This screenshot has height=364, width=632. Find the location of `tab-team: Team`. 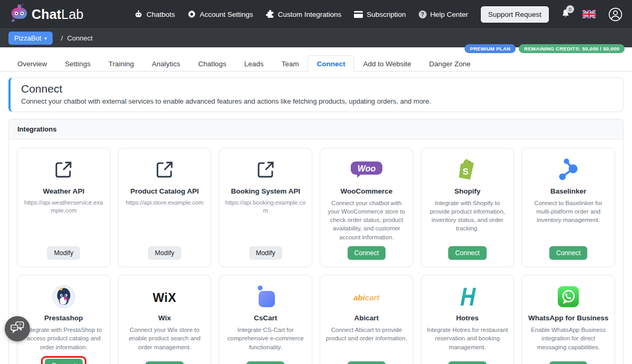

tab-team: Team is located at coordinates (290, 63).